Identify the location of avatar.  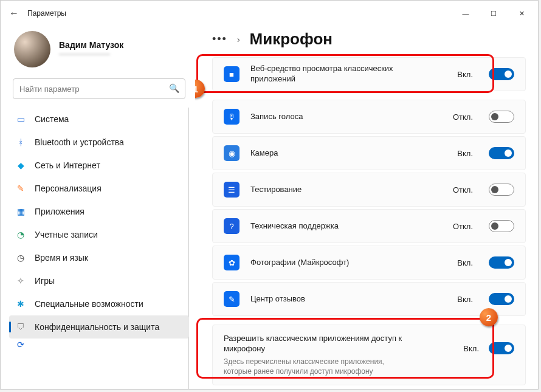
(32, 49).